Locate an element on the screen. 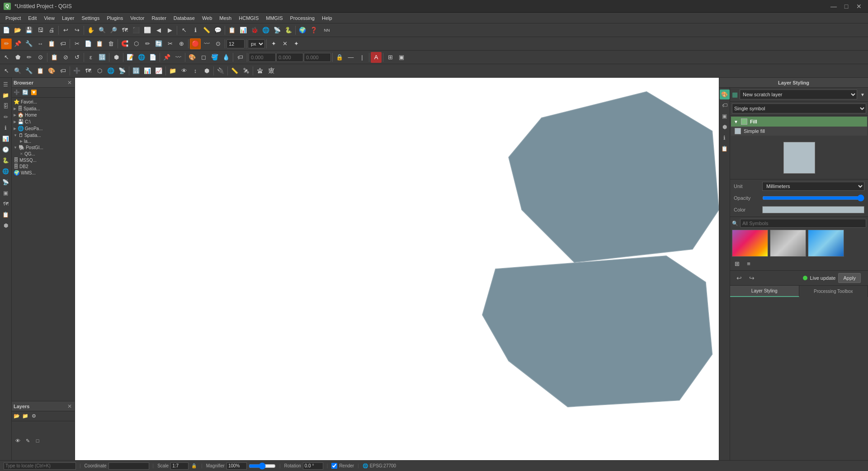 This screenshot has width=868, height=471. scale-input is located at coordinates (179, 466).